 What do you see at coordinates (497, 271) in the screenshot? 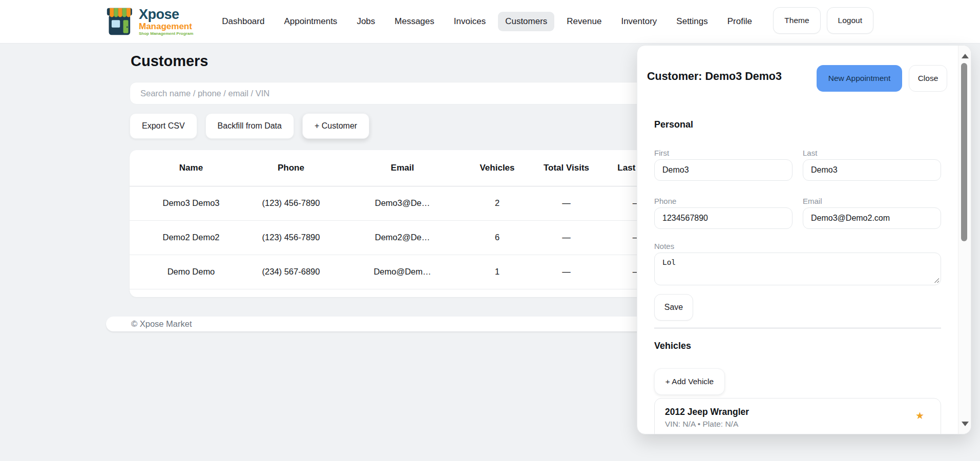
I see `cell-vehicles: 1` at bounding box center [497, 271].